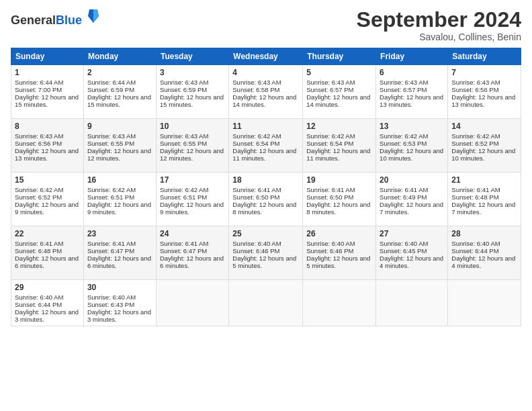 This screenshot has width=532, height=411. Describe the element at coordinates (266, 197) in the screenshot. I see `sunset-text: Sunset: 6:50 PM` at that location.